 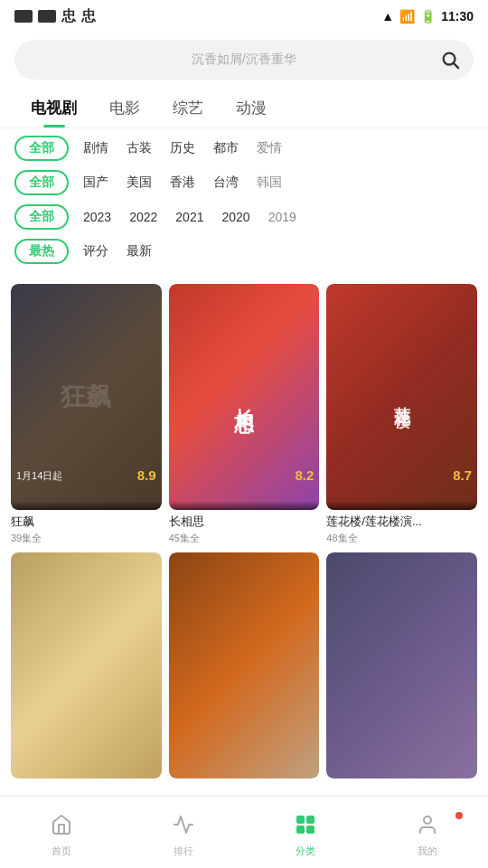 What do you see at coordinates (190, 217) in the screenshot?
I see `filter-year-2021: 2021` at bounding box center [190, 217].